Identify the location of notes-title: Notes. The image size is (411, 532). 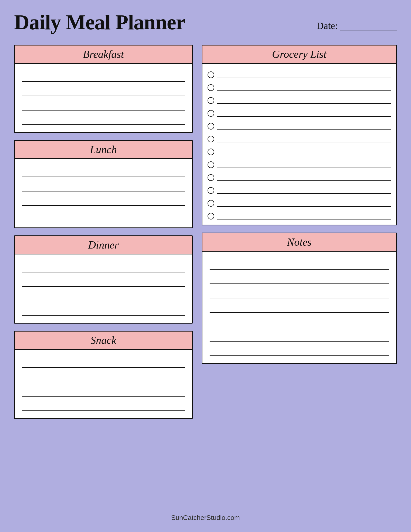
(299, 242).